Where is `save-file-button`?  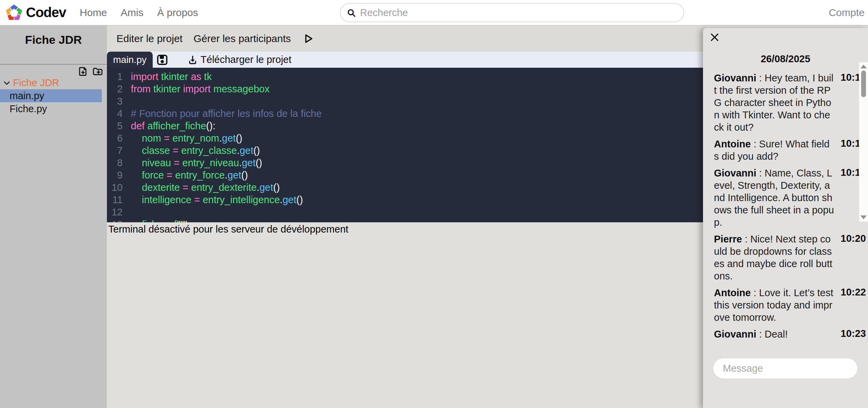 save-file-button is located at coordinates (162, 60).